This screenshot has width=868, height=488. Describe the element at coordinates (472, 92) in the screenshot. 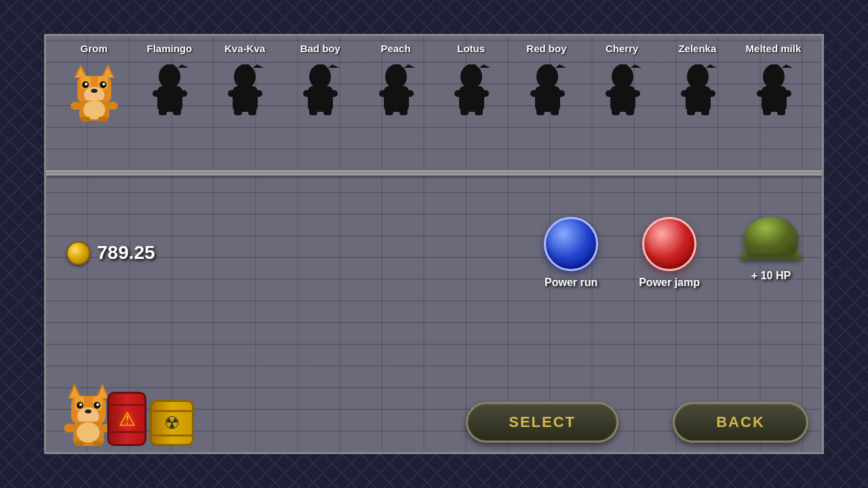

I see `char-sprite-lotus` at that location.